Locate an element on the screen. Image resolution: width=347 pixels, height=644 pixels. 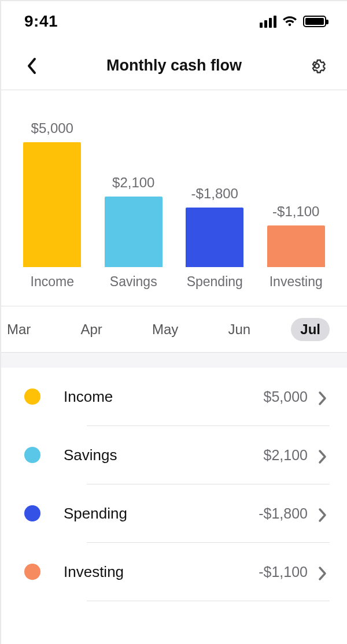
list-item: Investing-$1,100 is located at coordinates (177, 572).